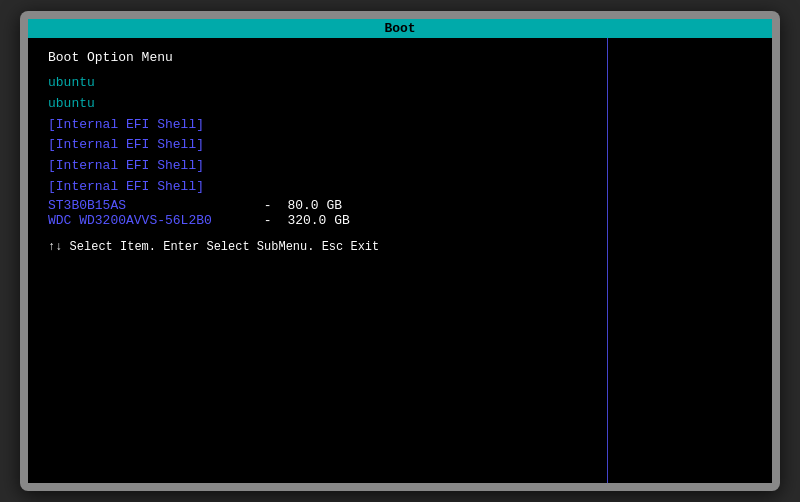 This screenshot has width=800, height=502. Describe the element at coordinates (400, 58) in the screenshot. I see `section-title: Boot Option Menu` at that location.